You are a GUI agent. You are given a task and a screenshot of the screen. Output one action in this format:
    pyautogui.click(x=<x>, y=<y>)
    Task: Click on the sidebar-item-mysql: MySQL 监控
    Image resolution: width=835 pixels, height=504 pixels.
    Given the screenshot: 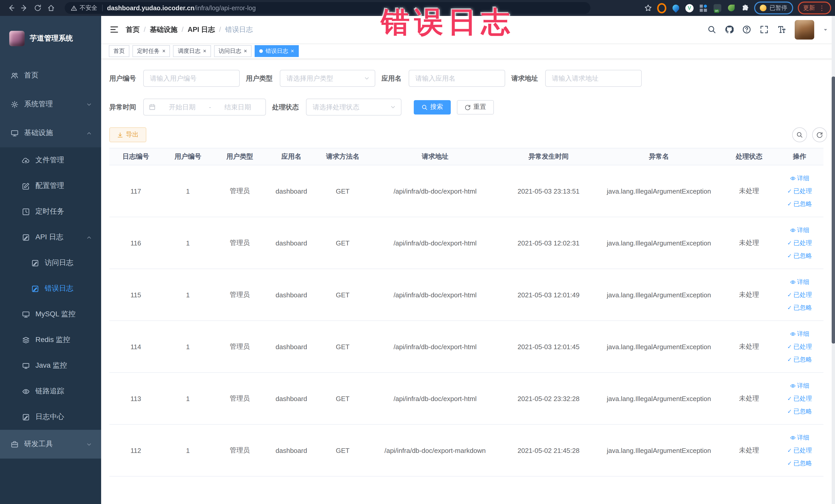 What is the action you would take?
    pyautogui.click(x=50, y=314)
    